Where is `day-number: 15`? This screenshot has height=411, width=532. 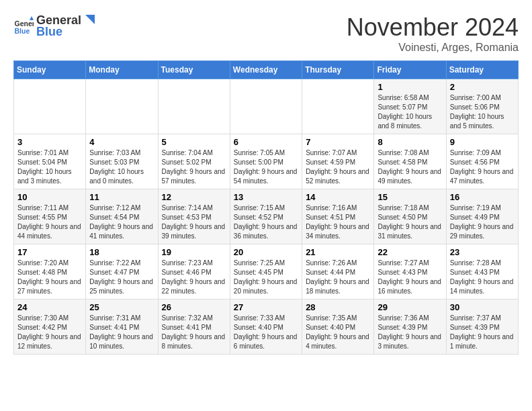
day-number: 15 is located at coordinates (410, 197).